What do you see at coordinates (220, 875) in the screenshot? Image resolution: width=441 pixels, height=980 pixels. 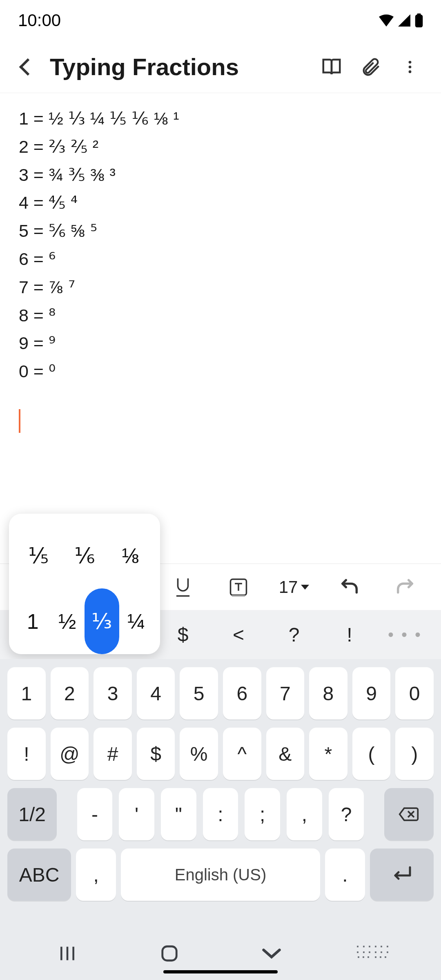 I see `keyboard-row: ABC , English (US) .` at bounding box center [220, 875].